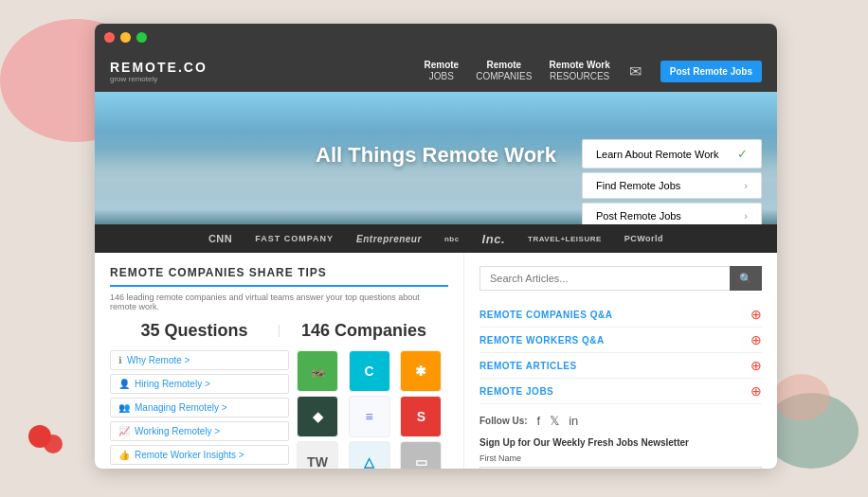  Describe the element at coordinates (621, 453) in the screenshot. I see `newsletter-section: Sign Up for Our Weekly Fresh Jobs Newsle…` at that location.